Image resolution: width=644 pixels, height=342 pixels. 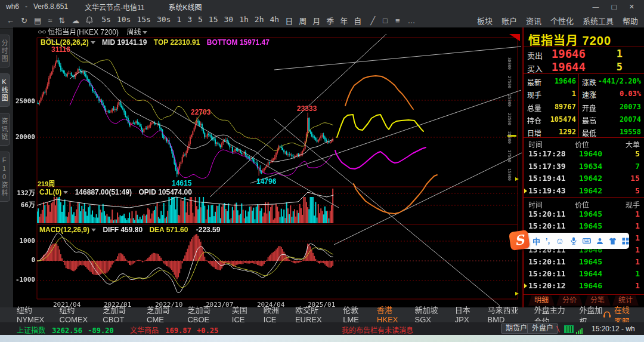 I want to click on boll-mid-value: 19141.19, so click(x=132, y=42).